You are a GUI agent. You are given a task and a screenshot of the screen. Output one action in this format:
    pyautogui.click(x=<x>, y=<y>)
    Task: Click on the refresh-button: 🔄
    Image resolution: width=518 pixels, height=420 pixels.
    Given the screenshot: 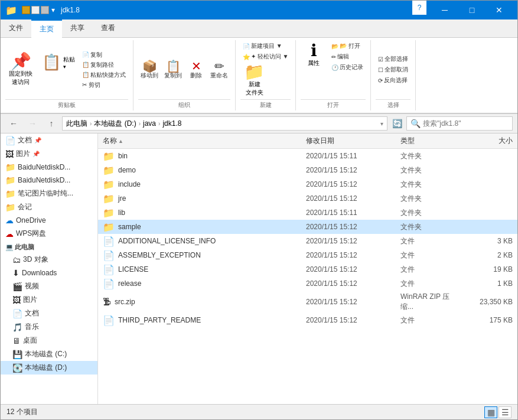 What is the action you would take?
    pyautogui.click(x=397, y=123)
    